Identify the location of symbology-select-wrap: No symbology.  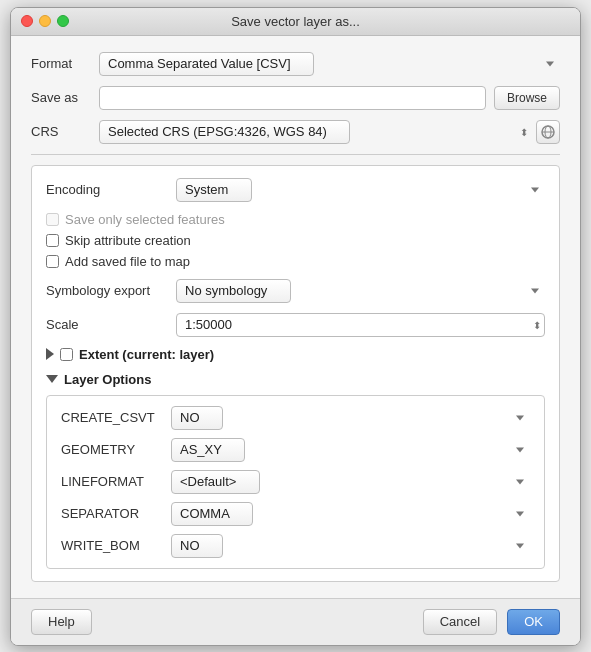
(360, 291).